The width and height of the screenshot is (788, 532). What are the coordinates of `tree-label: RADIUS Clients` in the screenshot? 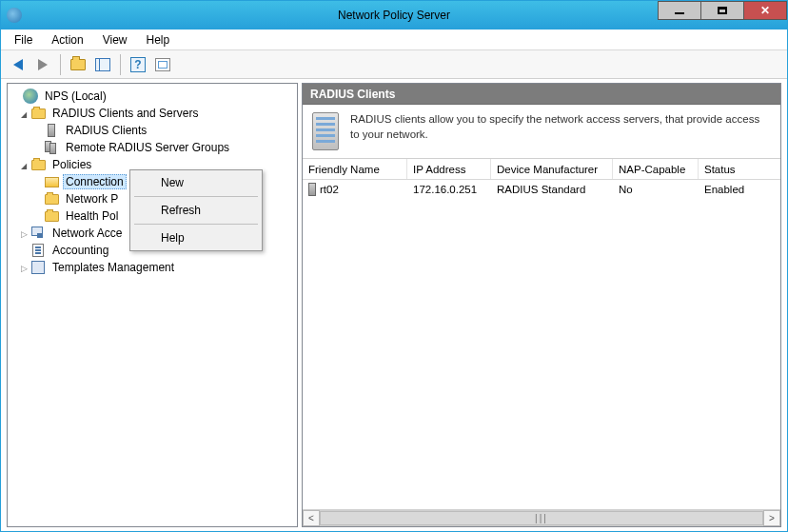 It's located at (107, 130).